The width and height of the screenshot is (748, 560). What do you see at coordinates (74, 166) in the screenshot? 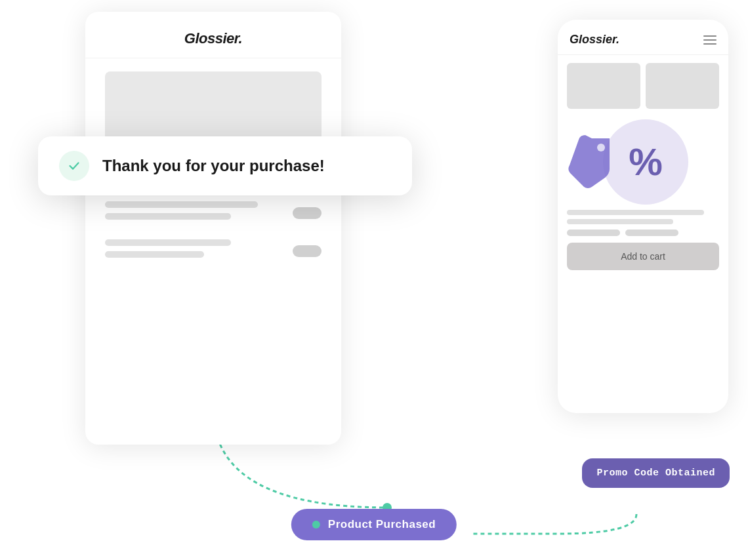
I see `checkmark-icon` at bounding box center [74, 166].